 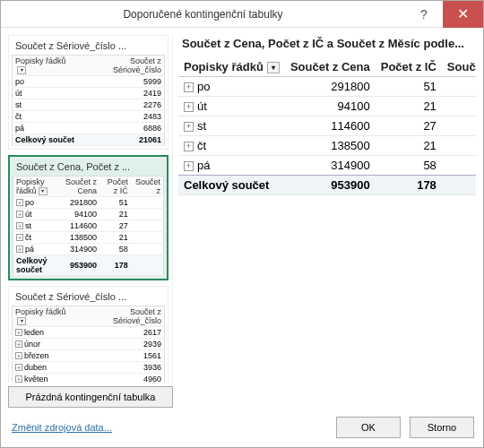 What do you see at coordinates (121, 378) in the screenshot?
I see `thumb-cell: 4960` at bounding box center [121, 378].